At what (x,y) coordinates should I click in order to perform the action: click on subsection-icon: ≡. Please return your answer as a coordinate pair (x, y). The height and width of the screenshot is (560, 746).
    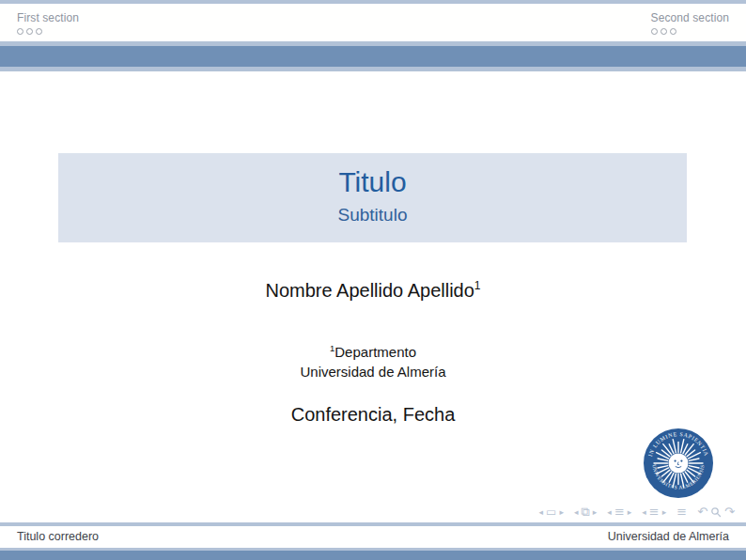
    Looking at the image, I should click on (654, 512).